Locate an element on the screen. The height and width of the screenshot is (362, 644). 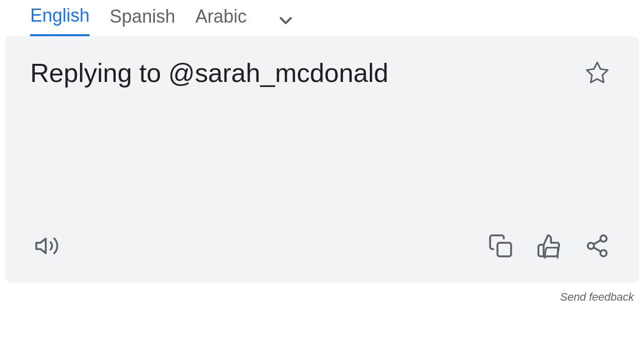
share-button is located at coordinates (597, 246).